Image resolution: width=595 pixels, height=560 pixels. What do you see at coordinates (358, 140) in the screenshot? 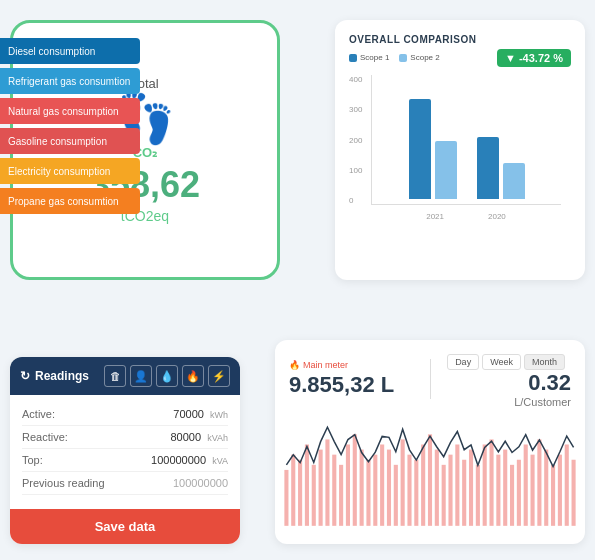
I see `chart-y-labels: 400 300 200 100 0` at bounding box center [358, 140].